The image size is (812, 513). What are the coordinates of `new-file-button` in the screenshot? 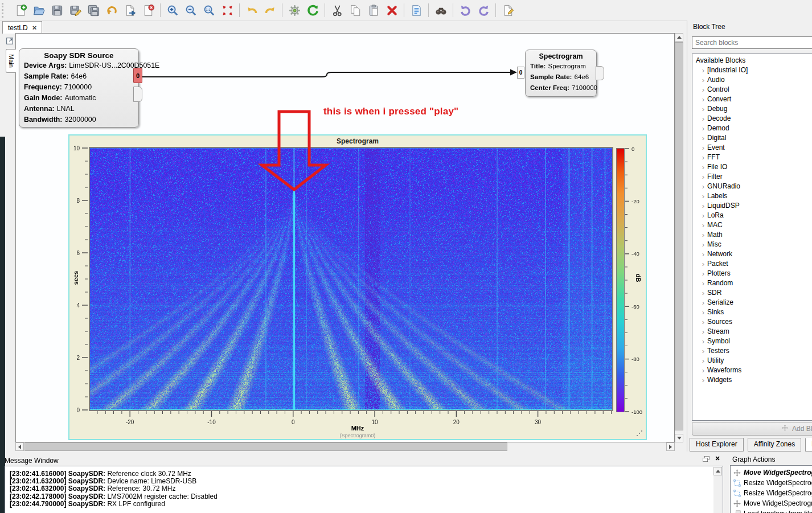 It's located at (20, 10).